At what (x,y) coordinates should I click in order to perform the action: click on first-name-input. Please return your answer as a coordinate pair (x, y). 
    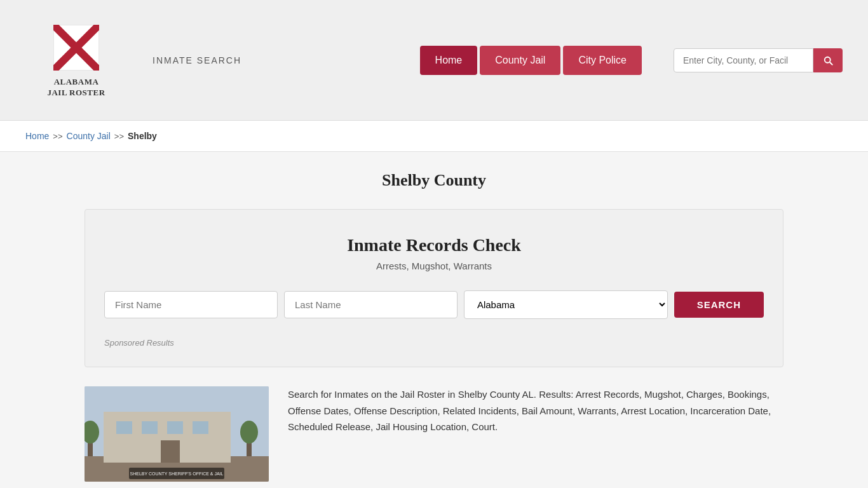
    Looking at the image, I should click on (191, 305).